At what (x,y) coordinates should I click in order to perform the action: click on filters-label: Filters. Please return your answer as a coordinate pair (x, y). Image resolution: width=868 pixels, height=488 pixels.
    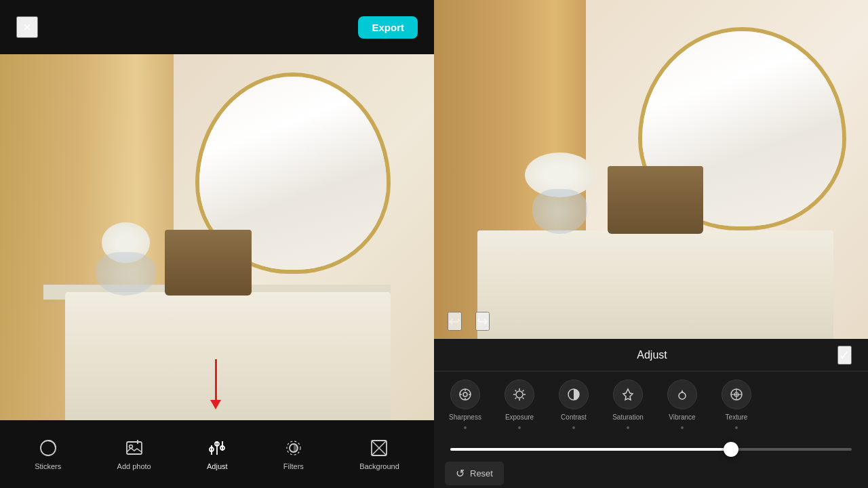
    Looking at the image, I should click on (294, 466).